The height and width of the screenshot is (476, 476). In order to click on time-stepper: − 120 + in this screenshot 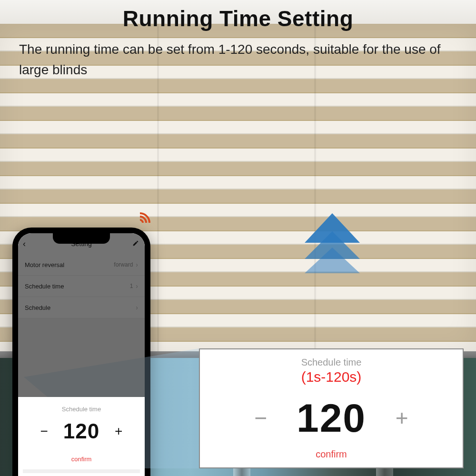, I will do `click(81, 431)`.